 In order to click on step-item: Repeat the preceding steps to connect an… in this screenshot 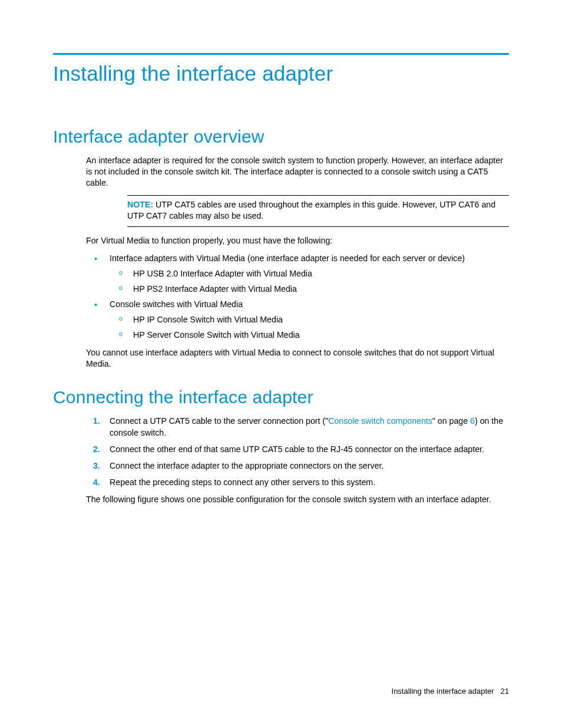, I will do `click(297, 483)`.